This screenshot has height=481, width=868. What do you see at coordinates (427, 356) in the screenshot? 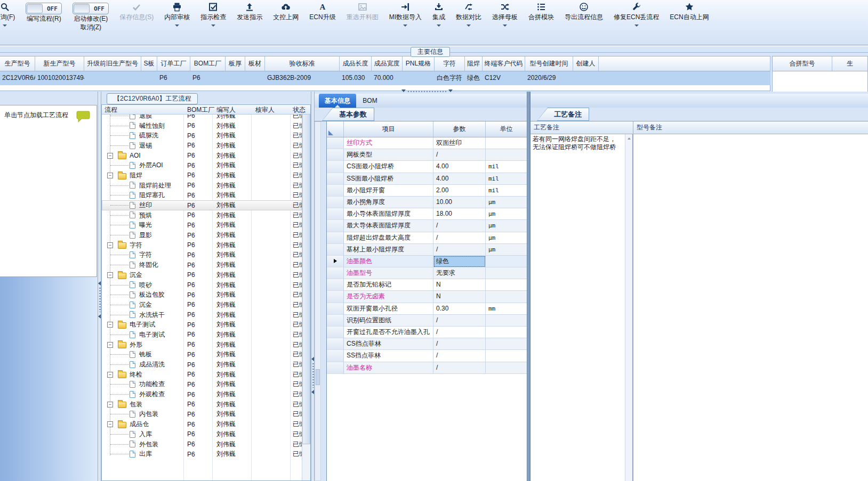
I see `param-row-SS挡点菲林: SS挡点菲林/` at bounding box center [427, 356].